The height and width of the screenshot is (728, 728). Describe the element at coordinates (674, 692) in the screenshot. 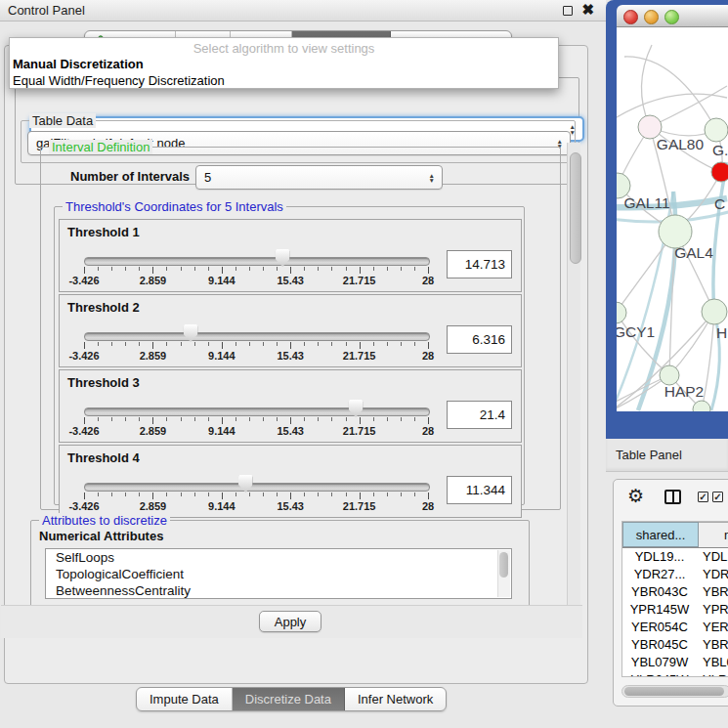

I see `table-horizontal-scrollbar` at that location.